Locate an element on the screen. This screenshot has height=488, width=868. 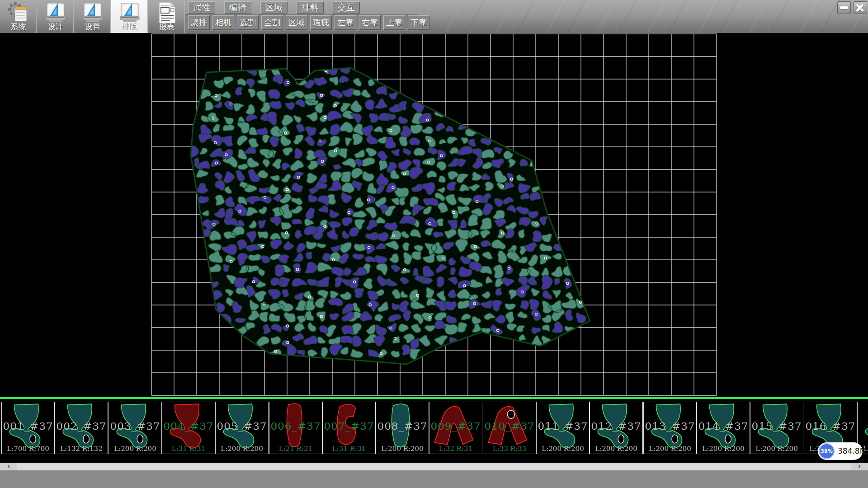
part-thumbnail: 011_#37L:200 R:200 is located at coordinates (563, 428).